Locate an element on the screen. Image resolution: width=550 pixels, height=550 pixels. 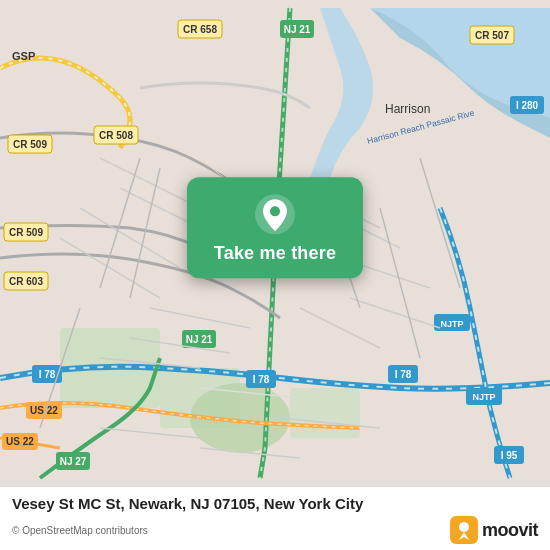
svg-text: CR 658 is located at coordinates (200, 30).